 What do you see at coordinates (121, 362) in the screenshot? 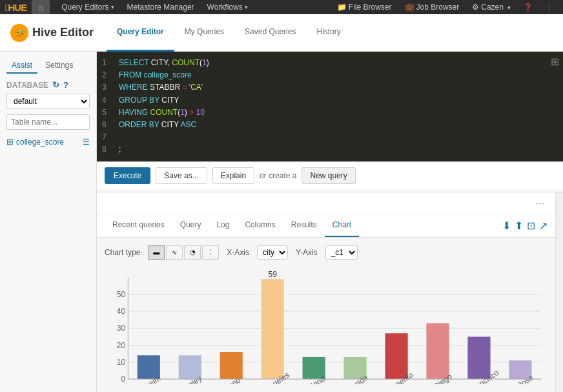
I see `svg-text: 10` at bounding box center [121, 362].